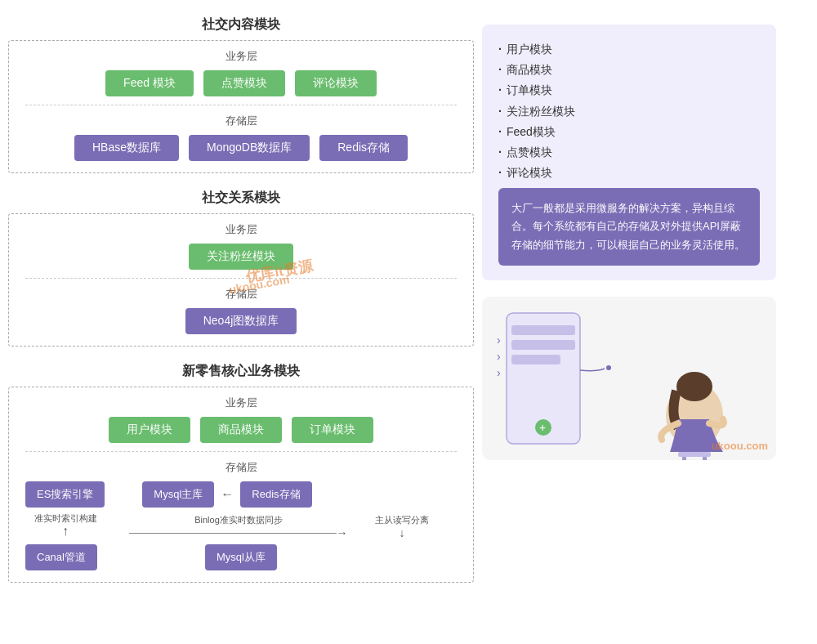 This screenshot has height=644, width=817. What do you see at coordinates (150, 83) in the screenshot?
I see `chip-feed: Feed 模块` at bounding box center [150, 83].